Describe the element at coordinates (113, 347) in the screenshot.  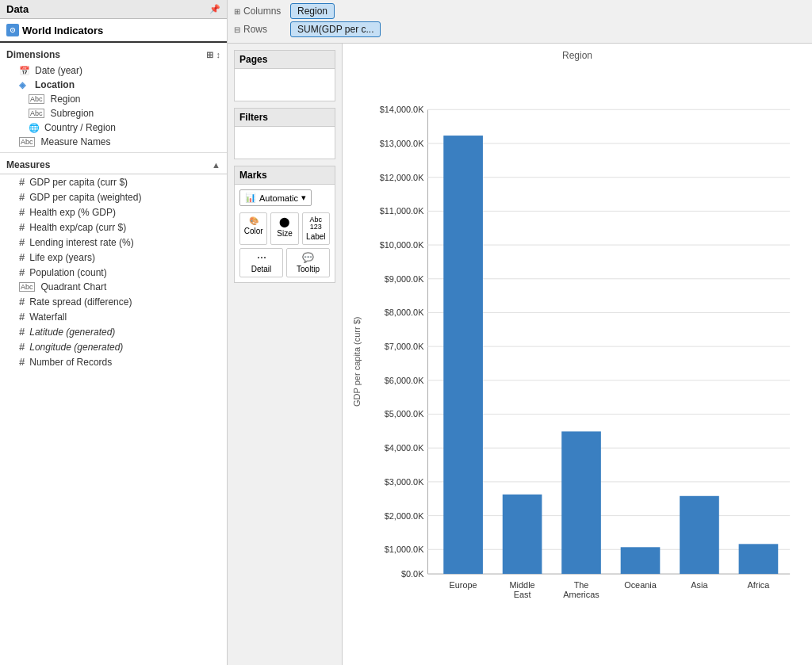
I see `measure-longitude: # Longitude (generated)` at that location.